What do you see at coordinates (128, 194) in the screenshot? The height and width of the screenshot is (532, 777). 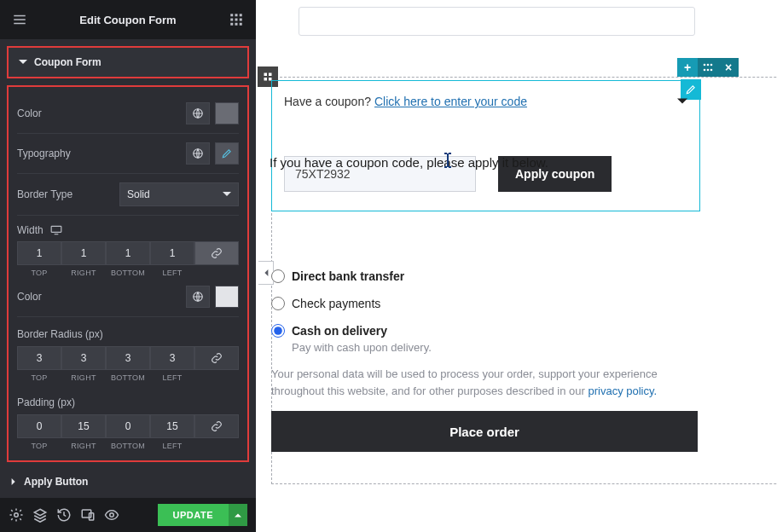 I see `control-border-type: Border Type Solid` at bounding box center [128, 194].